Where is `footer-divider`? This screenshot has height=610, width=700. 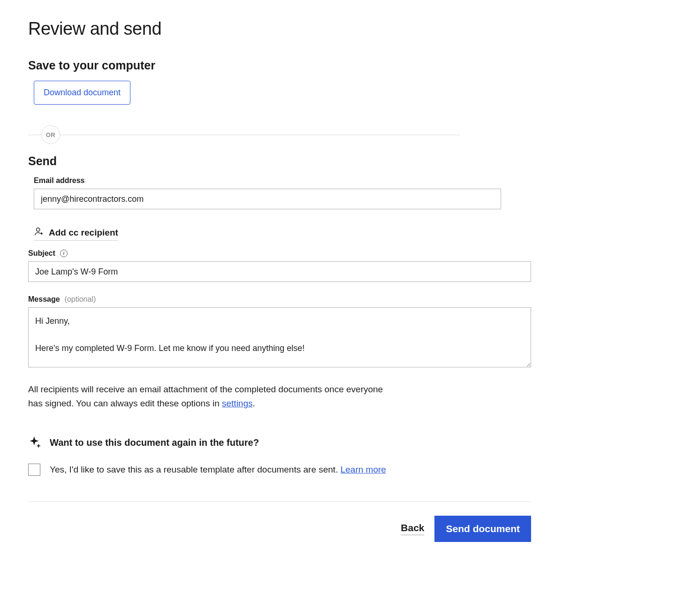 footer-divider is located at coordinates (280, 501).